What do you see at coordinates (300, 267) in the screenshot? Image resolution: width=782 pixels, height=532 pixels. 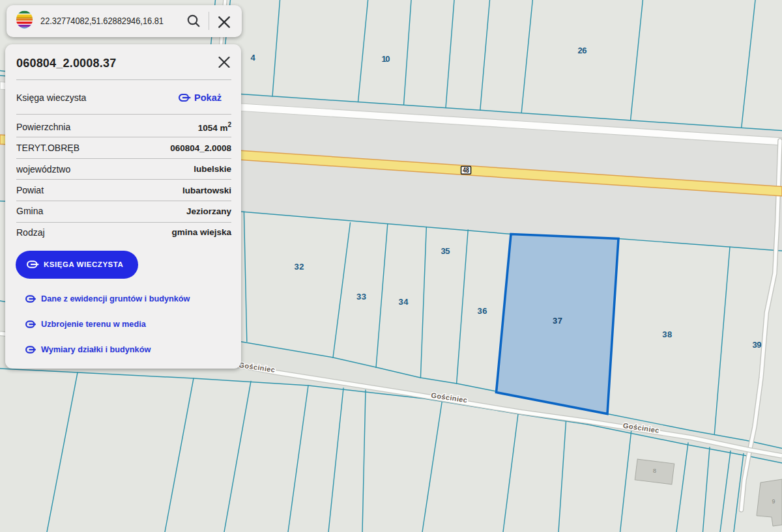 I see `svg-text: 32` at bounding box center [300, 267].